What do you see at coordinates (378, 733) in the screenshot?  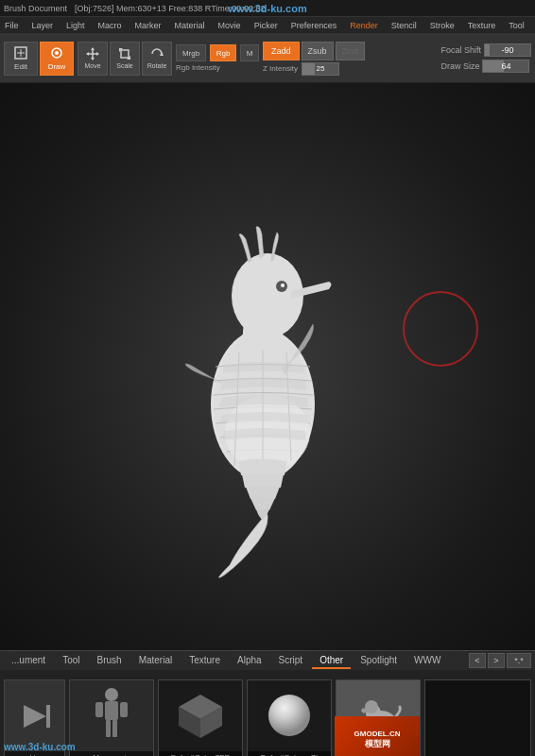 I see `gmodel-line1: GMODEL.CN` at bounding box center [378, 733].